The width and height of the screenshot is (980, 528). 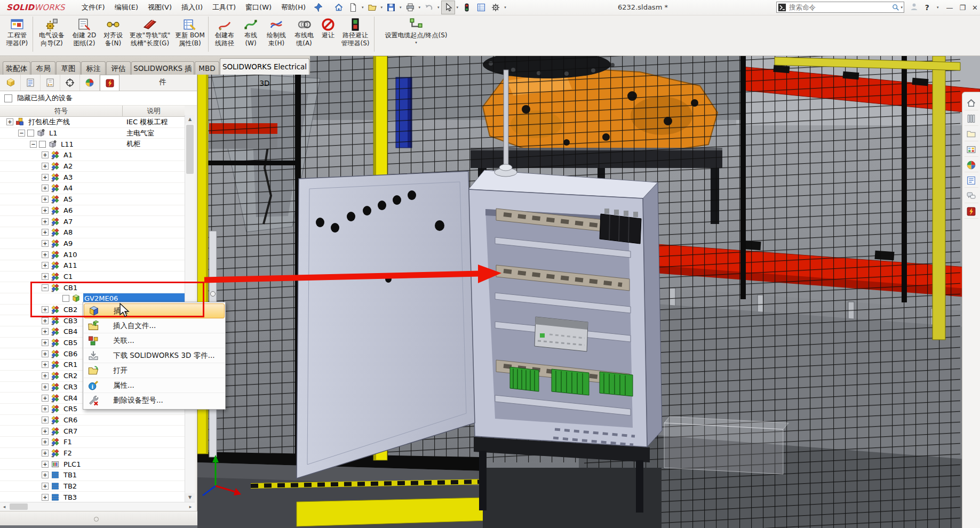 I want to click on new-document-button, so click(x=353, y=7).